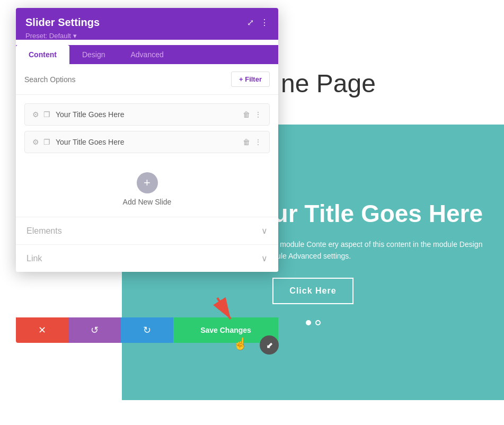 The image size is (504, 425). What do you see at coordinates (147, 330) in the screenshot?
I see `redo-button: ↻` at bounding box center [147, 330].